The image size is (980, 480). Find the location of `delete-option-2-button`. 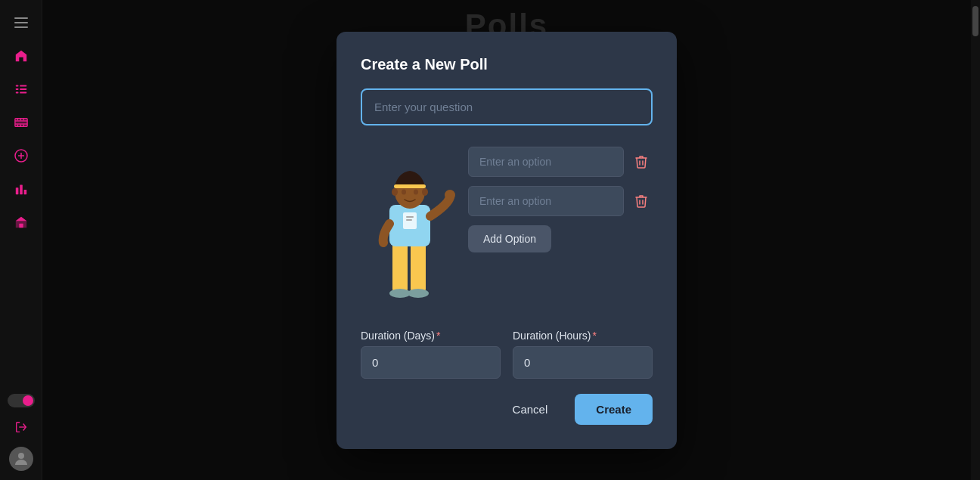

delete-option-2-button is located at coordinates (641, 201).